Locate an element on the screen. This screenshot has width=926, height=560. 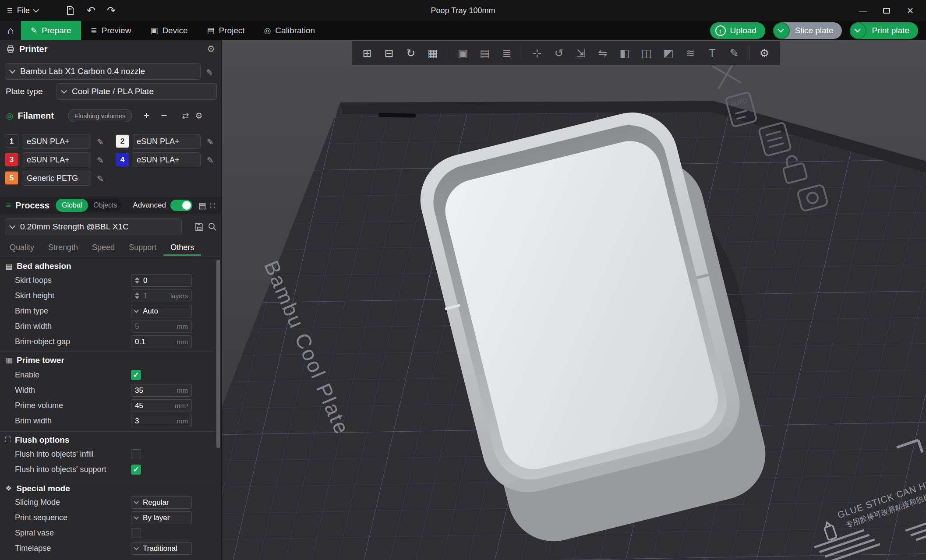
filament-slot-2-select: eSUN PLA+ is located at coordinates (166, 141).